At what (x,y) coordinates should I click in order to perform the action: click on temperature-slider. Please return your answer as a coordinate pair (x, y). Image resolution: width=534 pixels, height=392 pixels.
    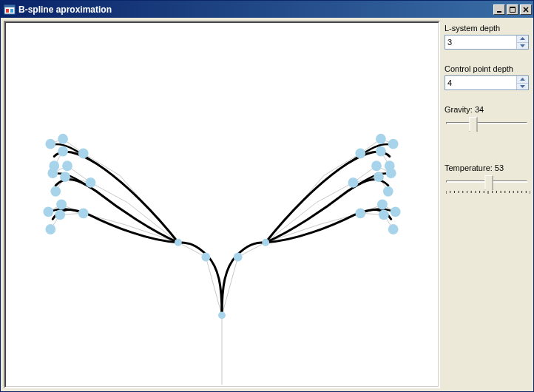
    Looking at the image, I should click on (487, 184).